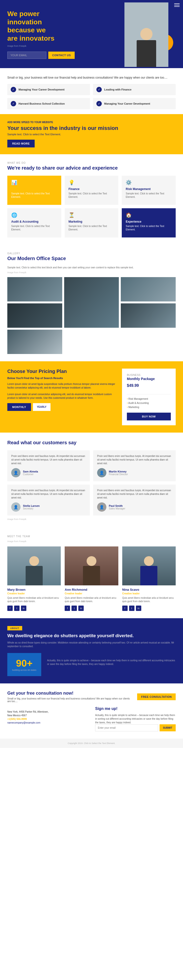  Describe the element at coordinates (92, 199) in the screenshot. I see `whatwedo-section: What We Do We're ready to share our advi…` at that location.